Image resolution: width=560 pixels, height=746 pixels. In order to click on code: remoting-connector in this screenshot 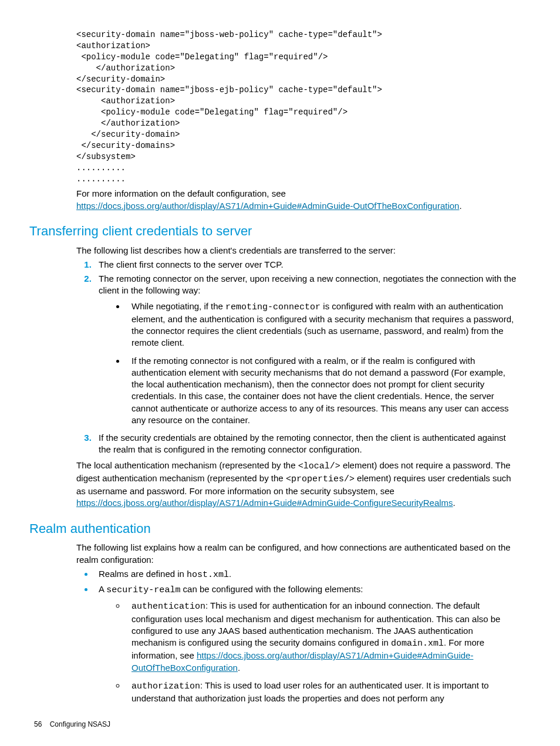, I will do `click(273, 308)`.